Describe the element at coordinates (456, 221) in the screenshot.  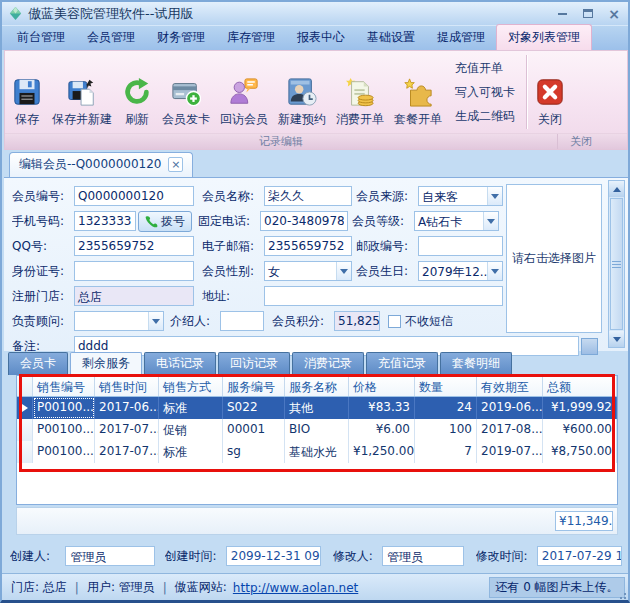
I see `member-level-select: A钻石卡` at that location.